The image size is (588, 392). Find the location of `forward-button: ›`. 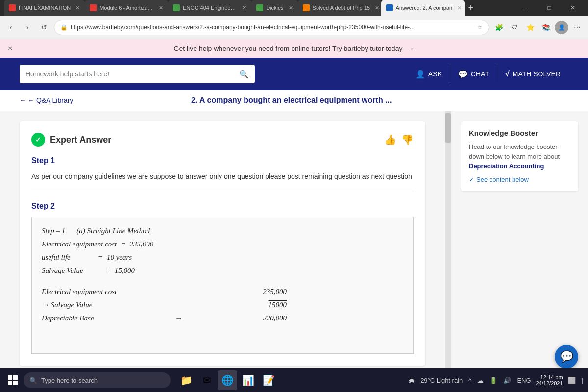

forward-button: › is located at coordinates (27, 27).